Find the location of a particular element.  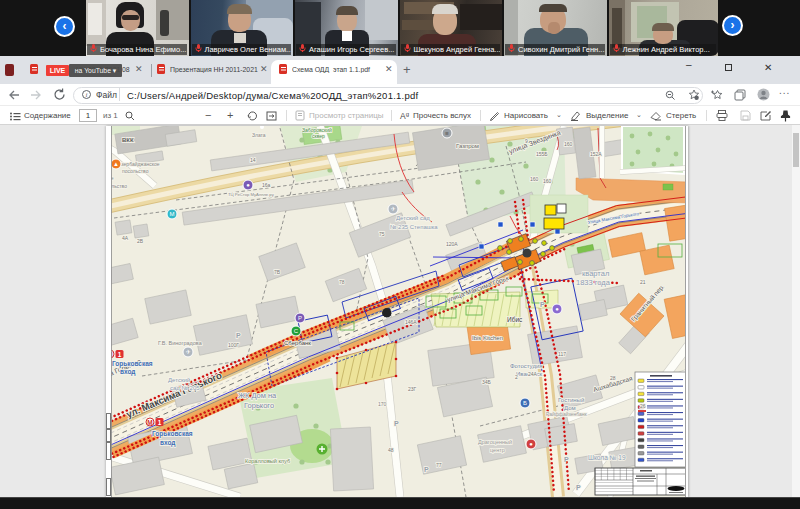

svg-text: 120А is located at coordinates (452, 244).